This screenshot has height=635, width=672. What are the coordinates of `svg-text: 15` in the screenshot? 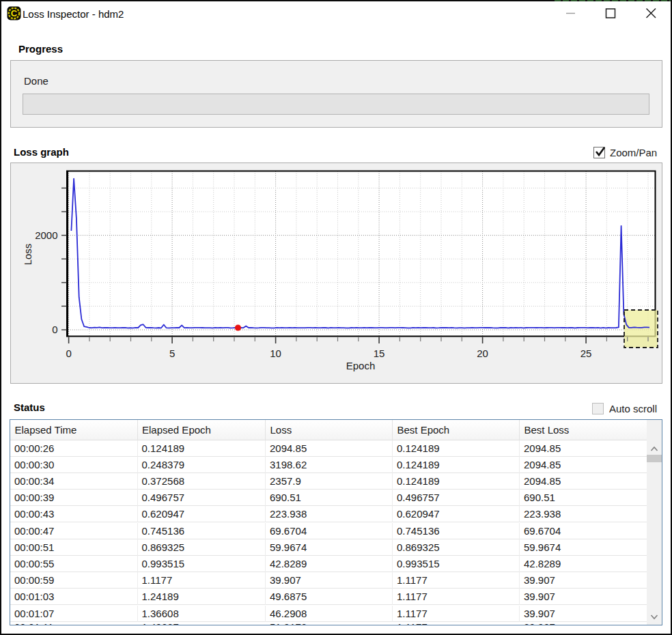 It's located at (380, 354).